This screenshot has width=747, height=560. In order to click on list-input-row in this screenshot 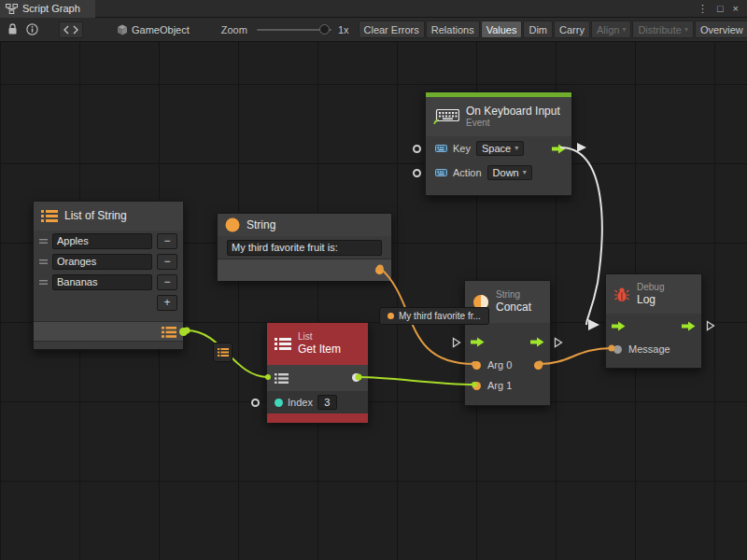, I will do `click(317, 378)`.